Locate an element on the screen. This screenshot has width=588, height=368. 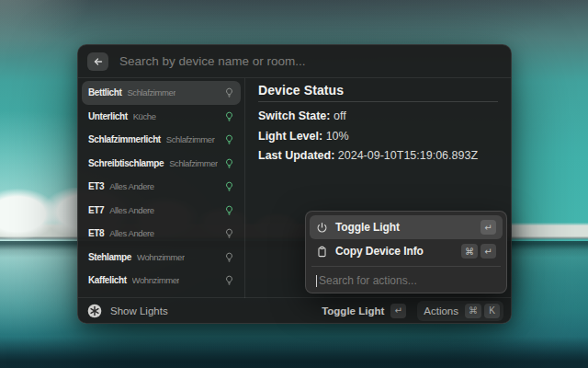
action-item: Toggle Light↵ is located at coordinates (406, 227).